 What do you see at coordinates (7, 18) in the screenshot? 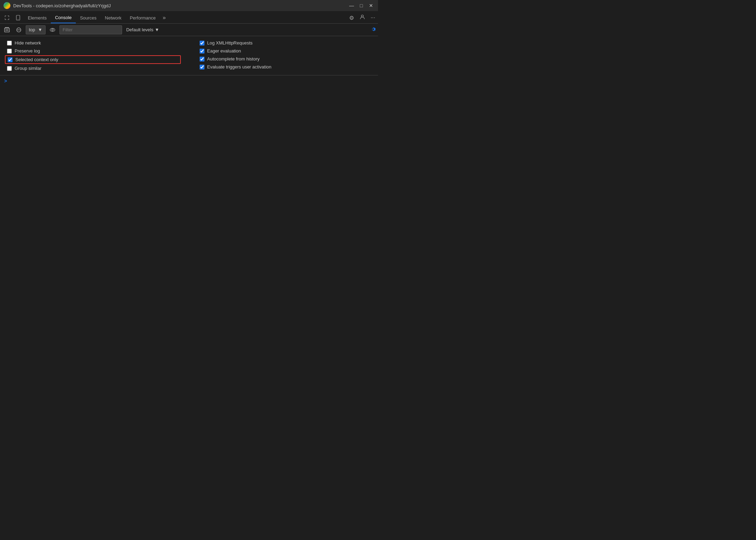
I see `inspector-icon` at bounding box center [7, 18].